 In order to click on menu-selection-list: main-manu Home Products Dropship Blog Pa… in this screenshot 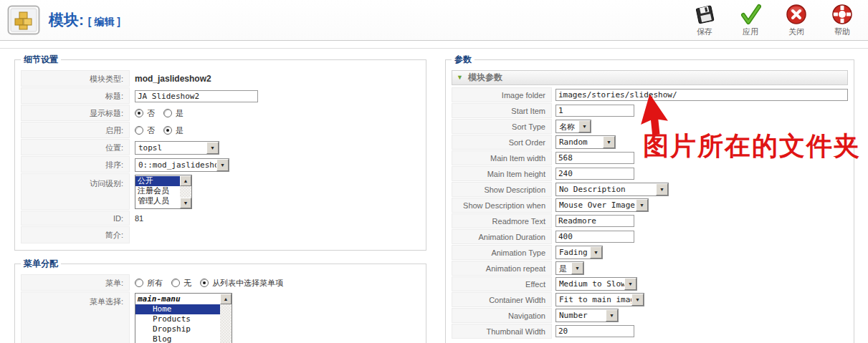, I will do `click(183, 318)`.